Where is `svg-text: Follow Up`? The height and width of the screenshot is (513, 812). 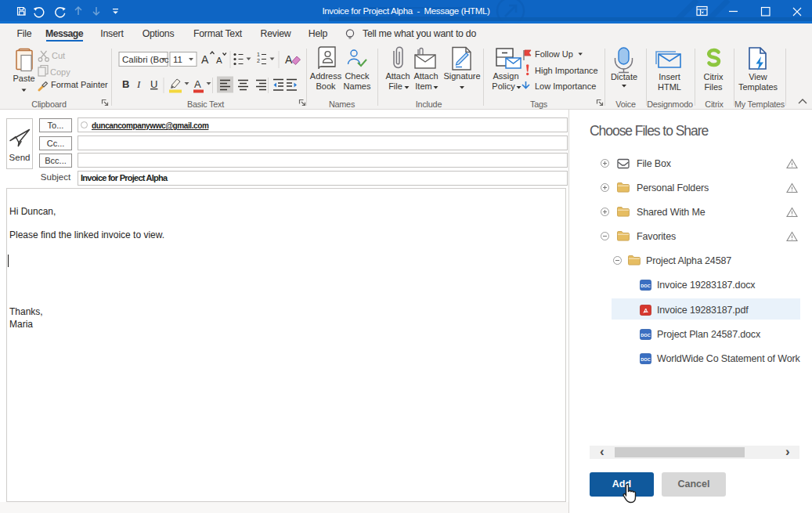 svg-text: Follow Up is located at coordinates (554, 54).